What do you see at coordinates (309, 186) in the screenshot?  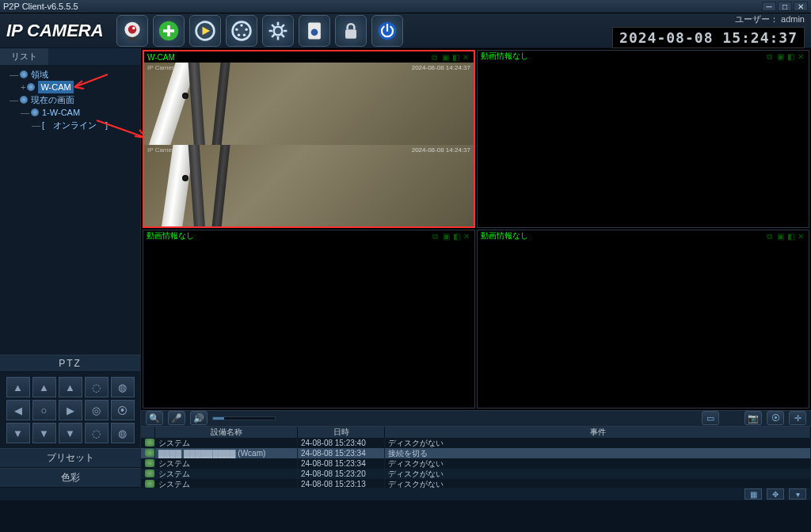 I see `camera-frame-bottom: 2024-08-08 14:24:37` at bounding box center [309, 186].